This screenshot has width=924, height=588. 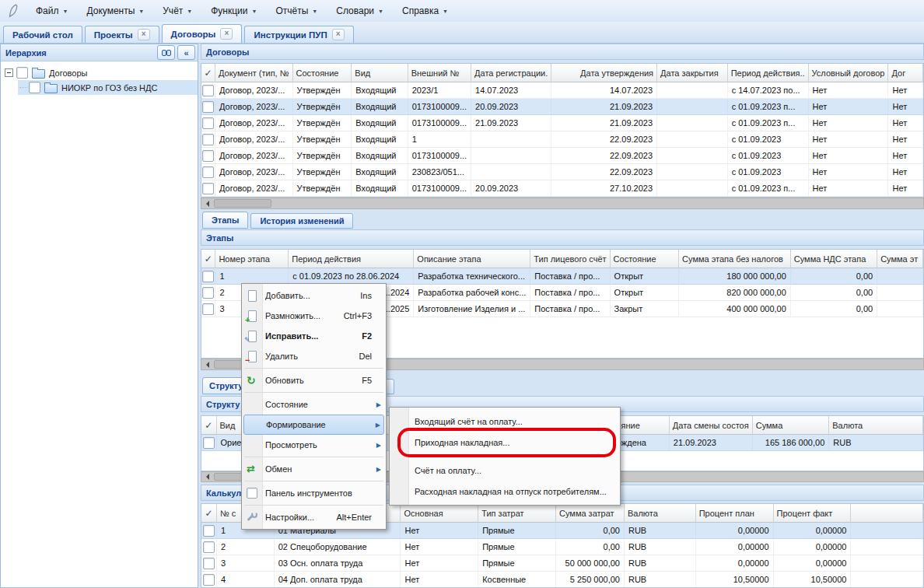 What do you see at coordinates (314, 469) in the screenshot?
I see `menu-item: Обмен▶` at bounding box center [314, 469].